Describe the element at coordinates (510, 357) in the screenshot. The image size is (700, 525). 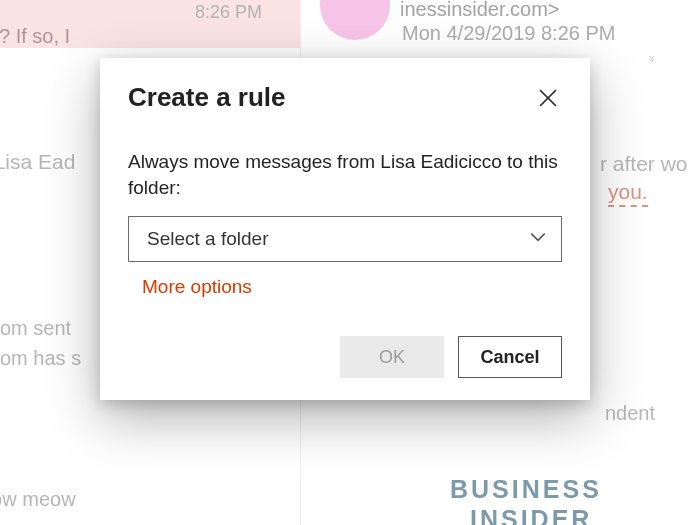
I see `cancel-button: Cancel` at that location.